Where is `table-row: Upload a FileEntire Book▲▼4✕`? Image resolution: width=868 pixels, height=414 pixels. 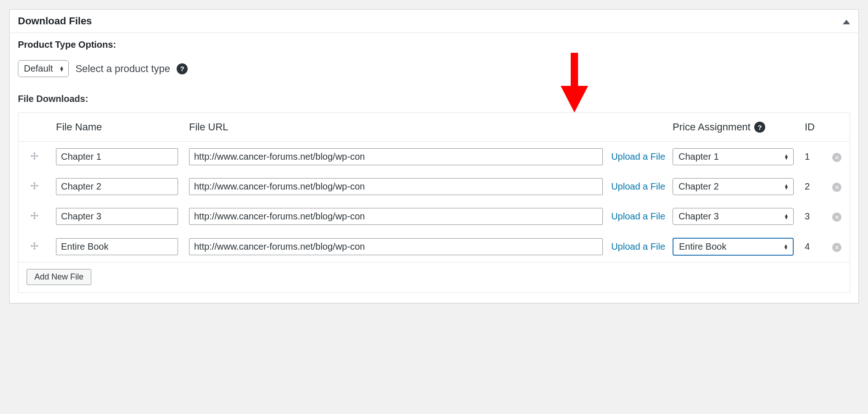
table-row: Upload a FileEntire Book▲▼4✕ is located at coordinates (434, 247).